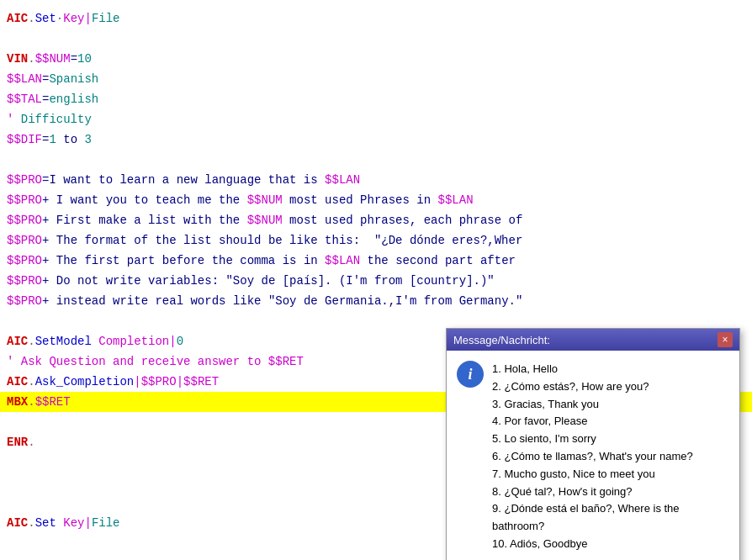 This screenshot has height=560, width=752. Describe the element at coordinates (376, 140) in the screenshot. I see `code-line-7: $$DIF=1 to 3` at that location.